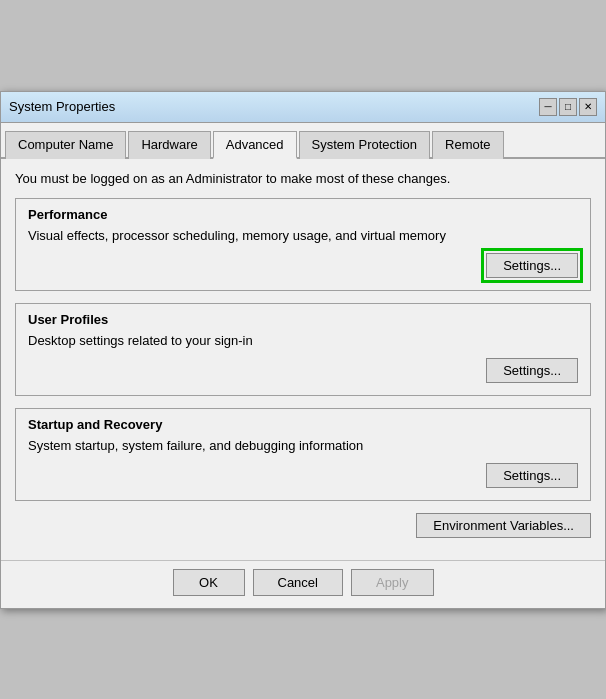 The image size is (606, 699). Describe the element at coordinates (568, 107) in the screenshot. I see `title-bar-controls: ─ □ ✕` at that location.